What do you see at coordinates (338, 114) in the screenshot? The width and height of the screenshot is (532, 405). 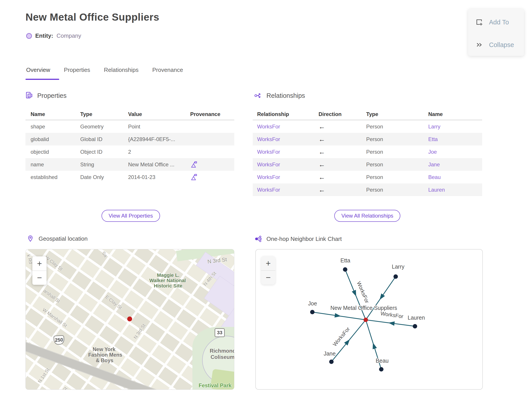 I see `col-direction: Direction` at bounding box center [338, 114].